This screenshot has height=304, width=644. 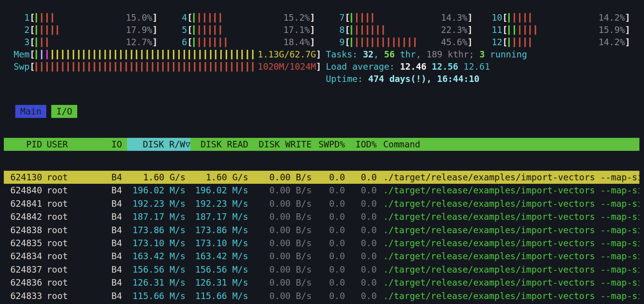 What do you see at coordinates (159, 230) in the screenshot?
I see `cell-rw: 173.86 M/s` at bounding box center [159, 230].